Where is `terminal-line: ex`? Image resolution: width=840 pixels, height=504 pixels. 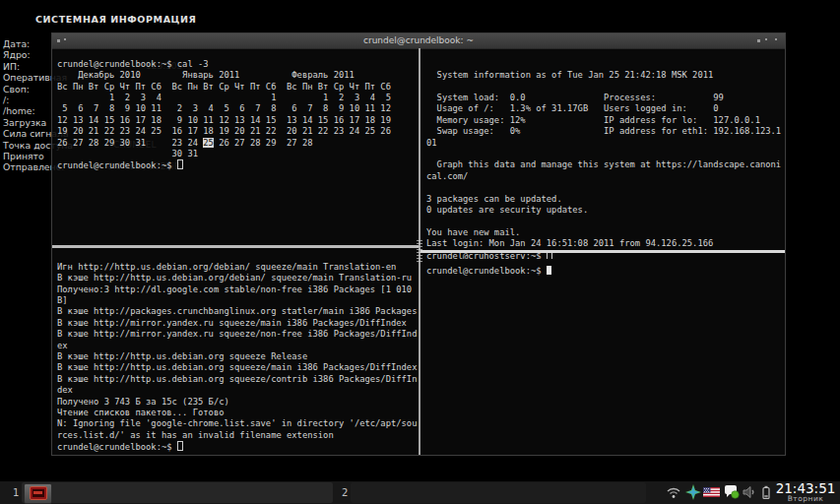
terminal-line: ex is located at coordinates (238, 346).